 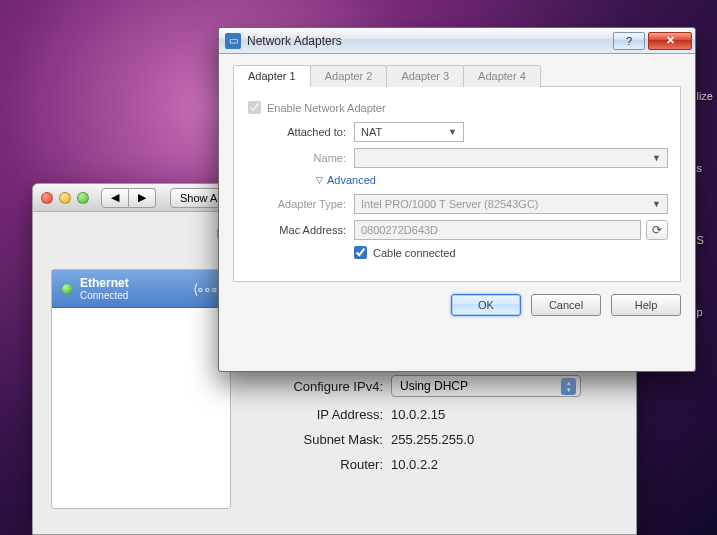 What do you see at coordinates (316, 386) in the screenshot?
I see `configure-ipv4-label: Configure IPv4:` at bounding box center [316, 386].